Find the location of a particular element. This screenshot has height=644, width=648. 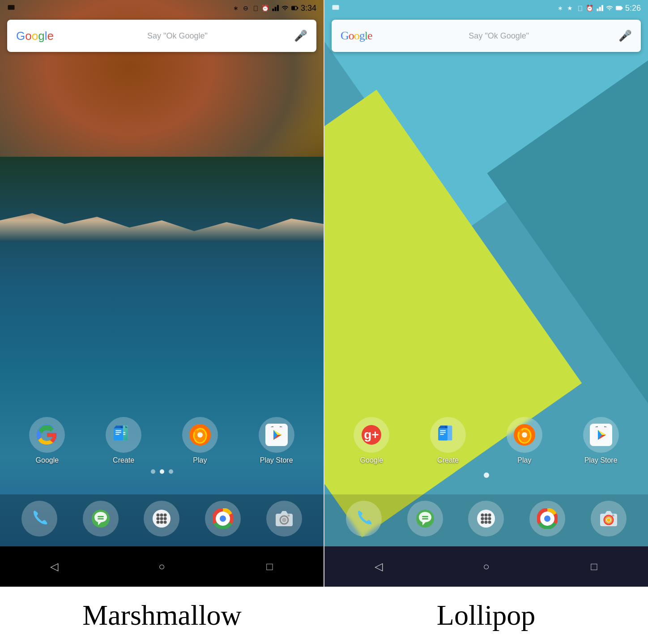

dock-hangouts is located at coordinates (101, 519).